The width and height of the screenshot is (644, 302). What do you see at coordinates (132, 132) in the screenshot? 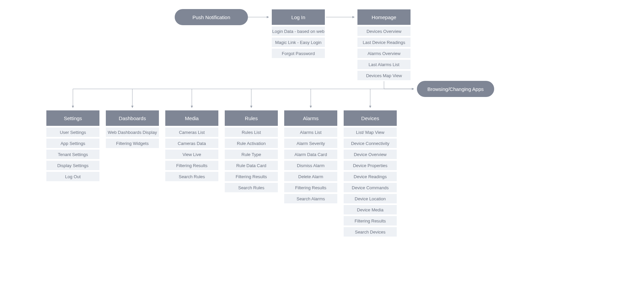
I see `dashboards-item: Web Dashboards Display` at bounding box center [132, 132].